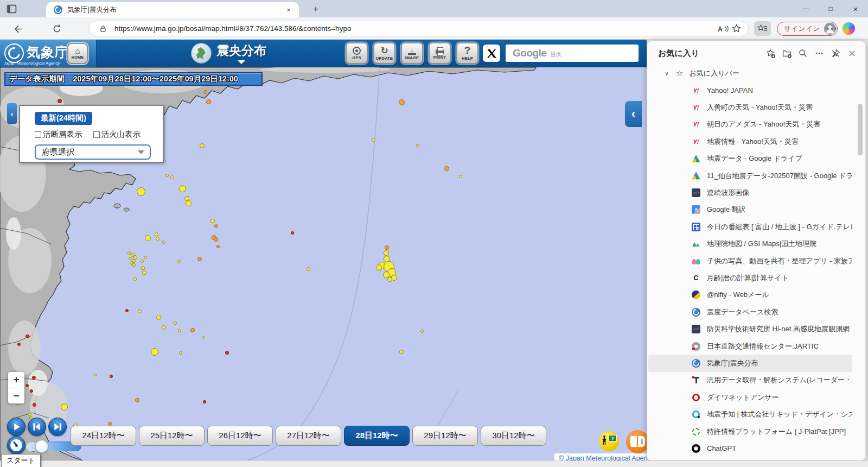 This screenshot has width=868, height=467. Describe the element at coordinates (434, 464) in the screenshot. I see `windows-taskbar` at that location.